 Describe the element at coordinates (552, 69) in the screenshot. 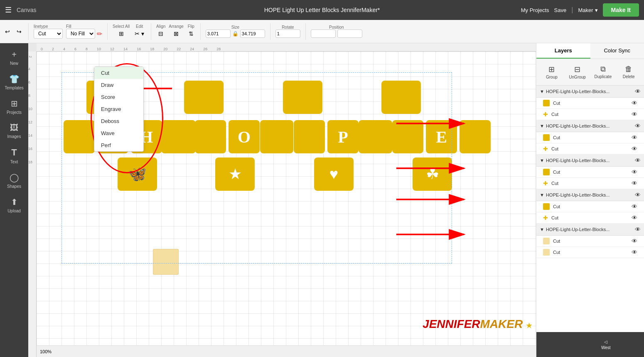

I see `group-icon: ⊞` at that location.